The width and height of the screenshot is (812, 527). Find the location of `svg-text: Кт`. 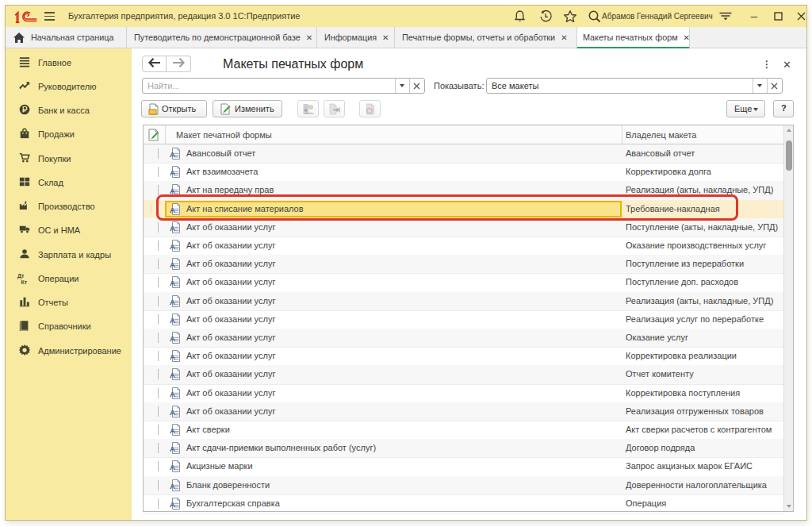

svg-text: Кт is located at coordinates (25, 283).